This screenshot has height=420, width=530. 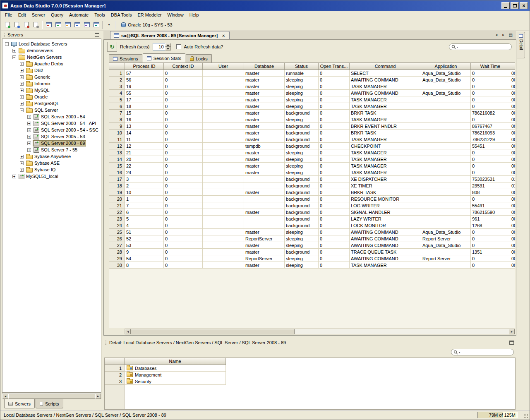 What do you see at coordinates (310, 368) in the screenshot?
I see `list-item-databases: 1Databases` at bounding box center [310, 368].